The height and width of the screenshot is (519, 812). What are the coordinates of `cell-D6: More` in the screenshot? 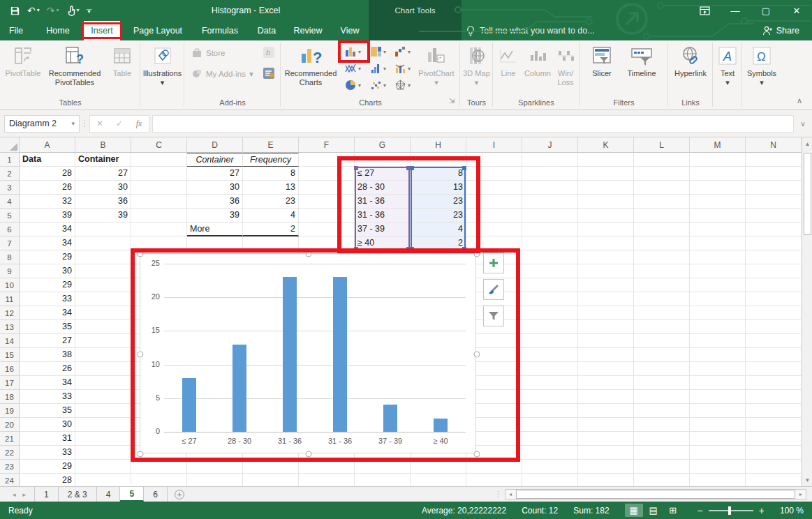 It's located at (215, 230).